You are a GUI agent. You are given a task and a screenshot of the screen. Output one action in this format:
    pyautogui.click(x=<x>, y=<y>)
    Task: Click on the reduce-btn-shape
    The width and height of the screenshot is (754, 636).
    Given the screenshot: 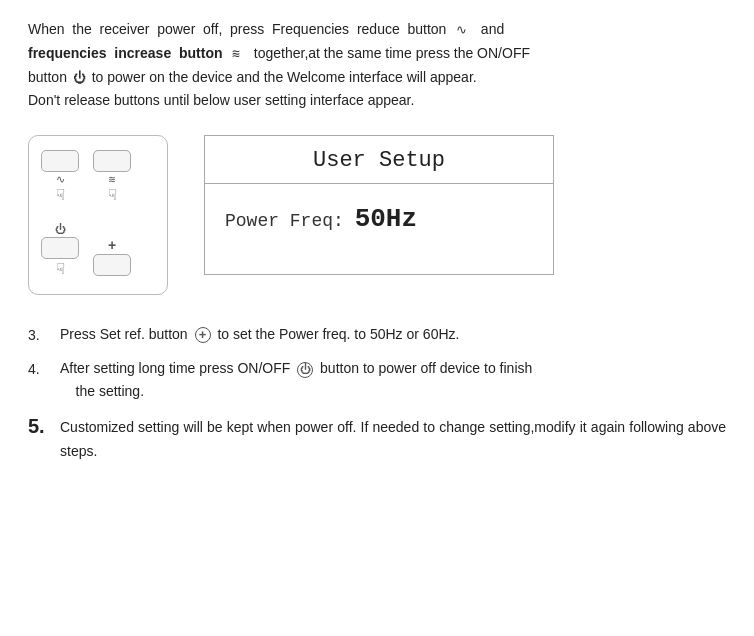 What is the action you would take?
    pyautogui.click(x=60, y=161)
    